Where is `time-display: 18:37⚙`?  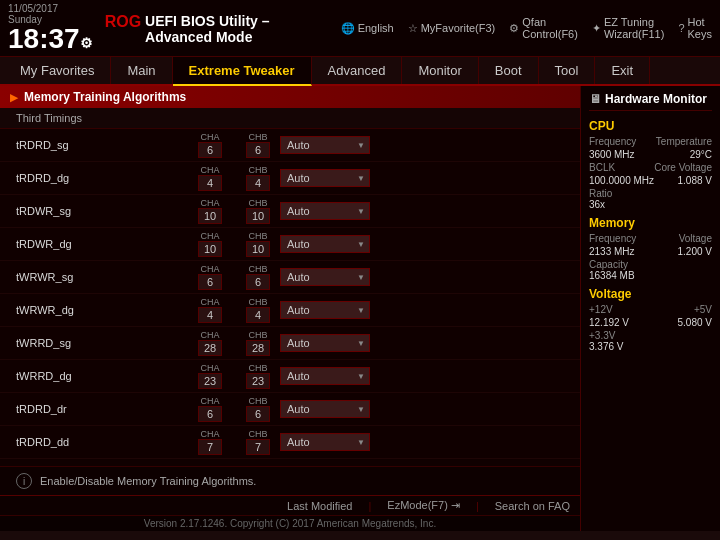 time-display: 18:37⚙ is located at coordinates (50, 39).